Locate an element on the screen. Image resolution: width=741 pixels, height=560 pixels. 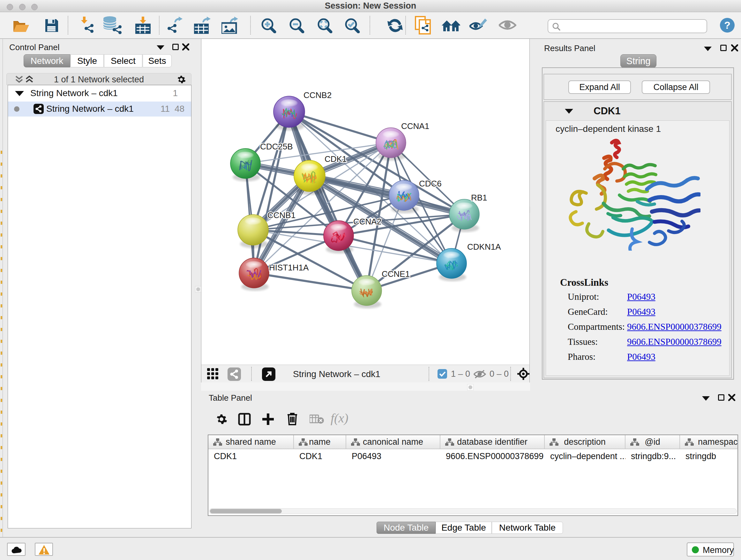
svg-text: CCNA2 is located at coordinates (367, 222).